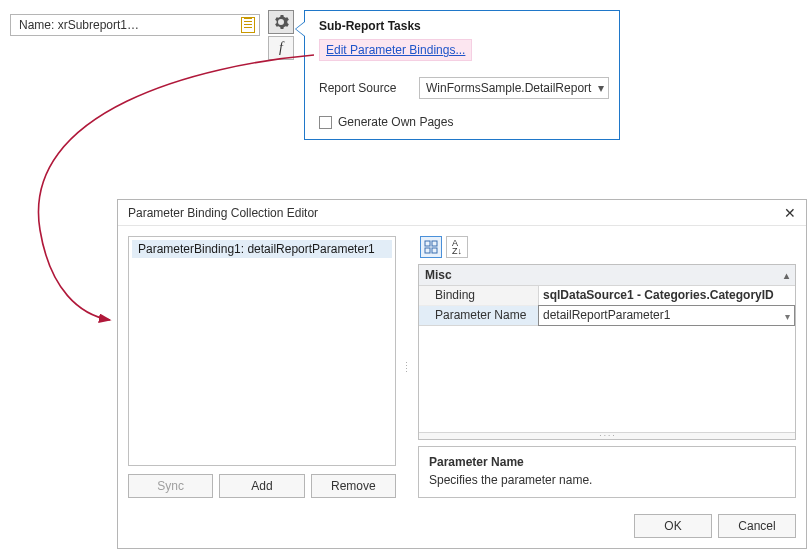  What do you see at coordinates (462, 213) in the screenshot?
I see `dialog-titlebar: Parameter Binding Collection Editor ✕` at bounding box center [462, 213].